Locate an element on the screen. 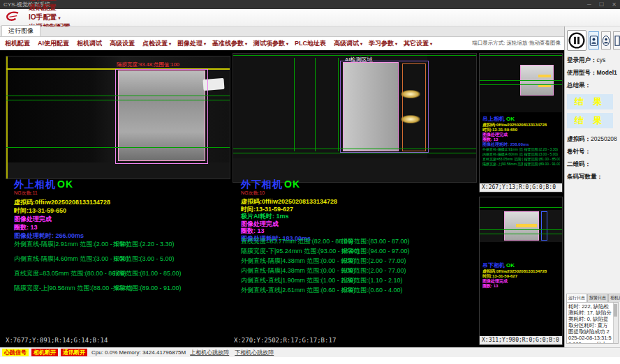 Image resolution: width=620 pixels, height=364 pixels. menu-item: 通讯配置 is located at coordinates (52, 8).